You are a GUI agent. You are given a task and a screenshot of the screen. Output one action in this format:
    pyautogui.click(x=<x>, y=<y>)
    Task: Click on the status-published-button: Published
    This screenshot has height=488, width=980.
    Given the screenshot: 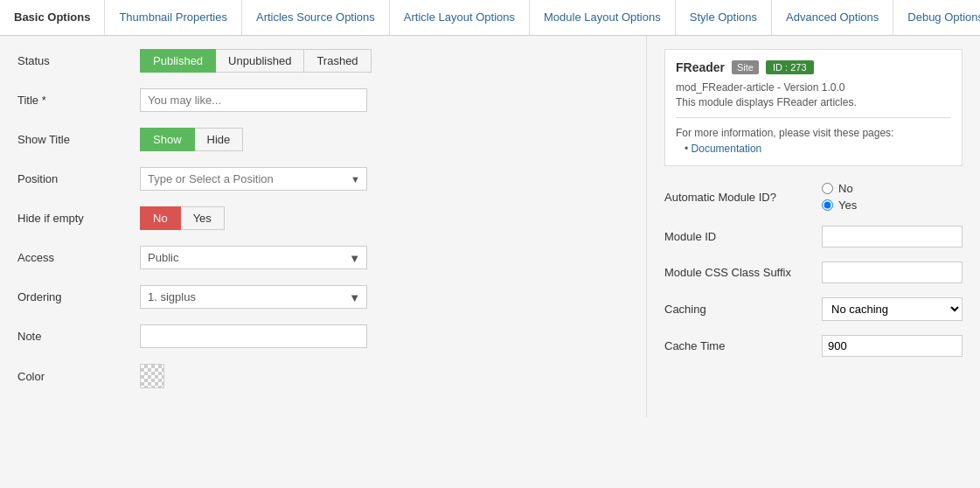 What is the action you would take?
    pyautogui.click(x=178, y=61)
    